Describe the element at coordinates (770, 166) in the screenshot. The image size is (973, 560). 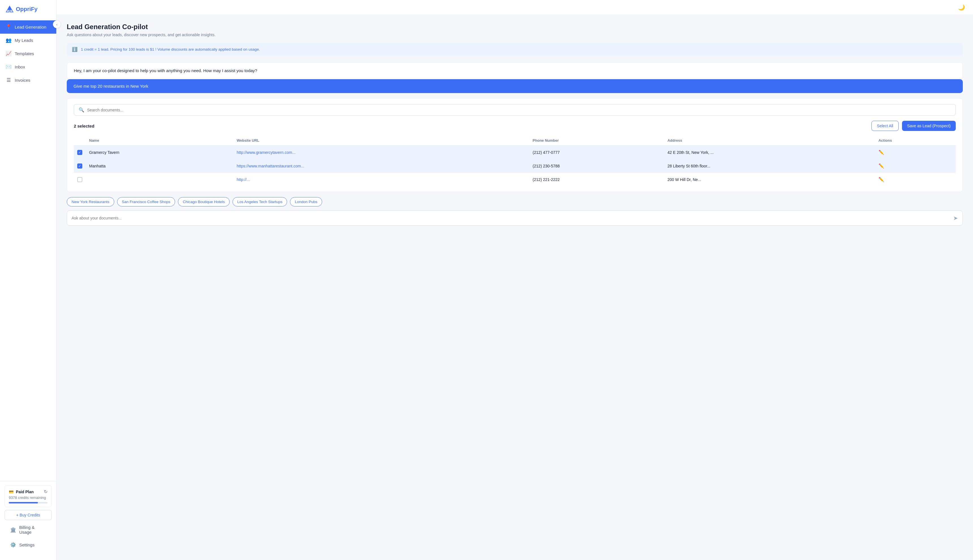
I see `cell-address: 28 Liberty St 60th floor...` at that location.